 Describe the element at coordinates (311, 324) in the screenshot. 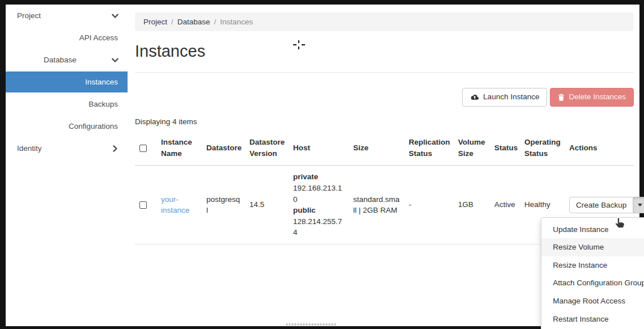

I see `clipped-text-sliver` at that location.